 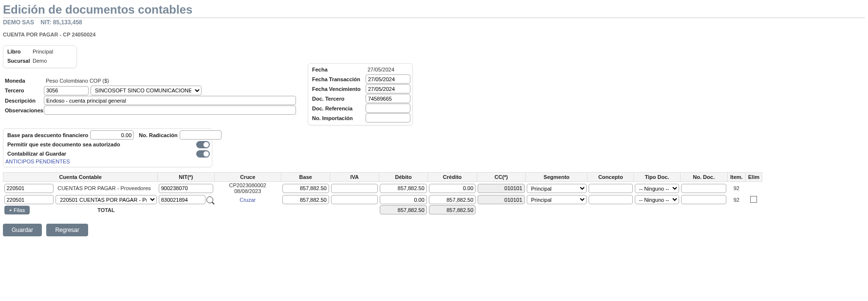 I want to click on right-panel: Fecha 27/05/2024 Fecha Transacción Fecha…, so click(x=360, y=94).